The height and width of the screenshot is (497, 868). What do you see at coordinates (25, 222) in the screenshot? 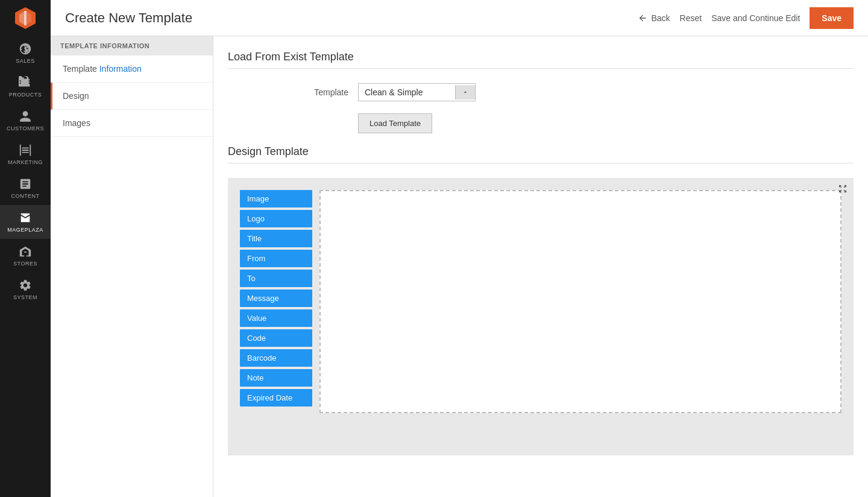
I see `sidebar-item-mageplaza: MAGEPLAZA` at bounding box center [25, 222].